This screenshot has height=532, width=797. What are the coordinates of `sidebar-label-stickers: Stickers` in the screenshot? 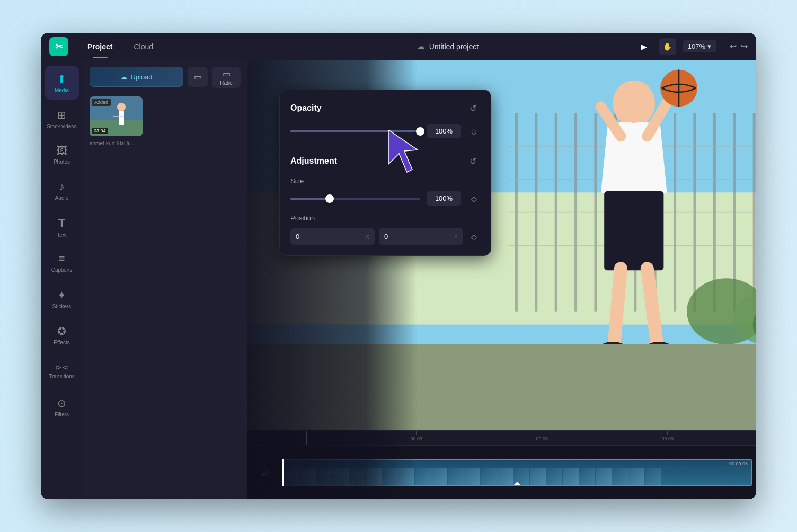 It's located at (62, 306).